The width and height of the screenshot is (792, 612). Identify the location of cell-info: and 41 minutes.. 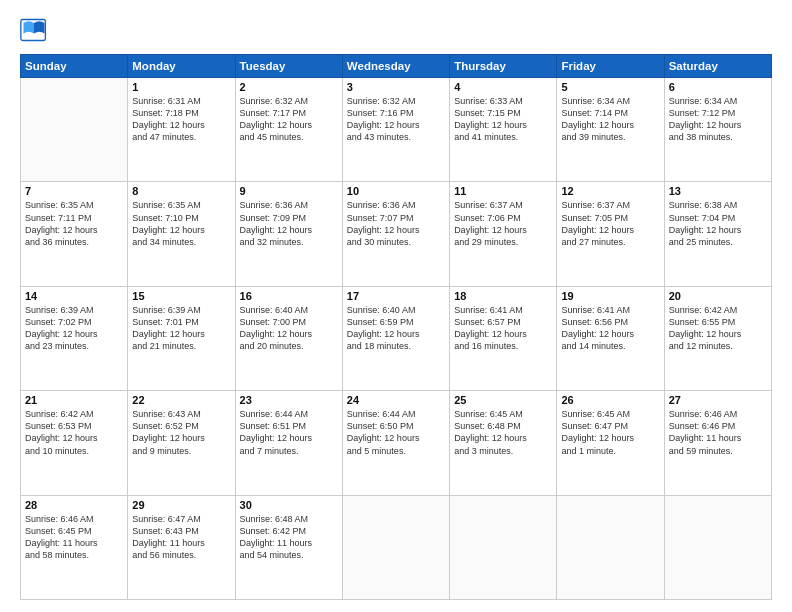
(503, 137).